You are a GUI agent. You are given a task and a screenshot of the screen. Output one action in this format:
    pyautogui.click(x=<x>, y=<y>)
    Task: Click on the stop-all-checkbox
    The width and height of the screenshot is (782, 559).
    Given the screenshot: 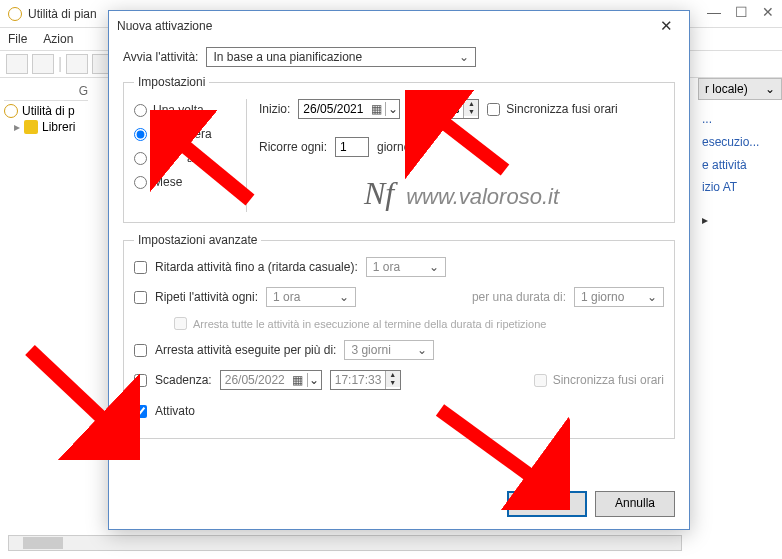 What is the action you would take?
    pyautogui.click(x=180, y=324)
    